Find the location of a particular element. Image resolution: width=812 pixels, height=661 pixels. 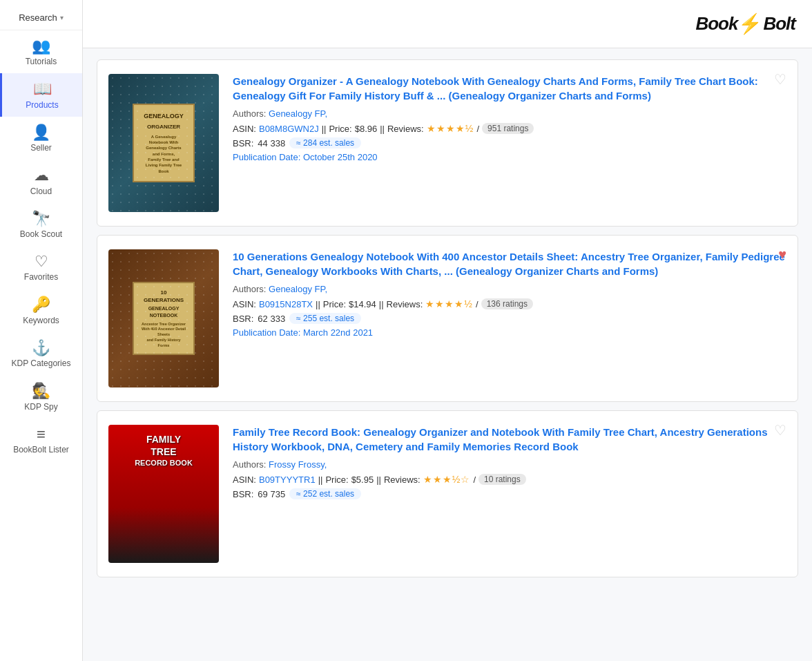

bookbolt-lister-icon: ≡ is located at coordinates (41, 434).